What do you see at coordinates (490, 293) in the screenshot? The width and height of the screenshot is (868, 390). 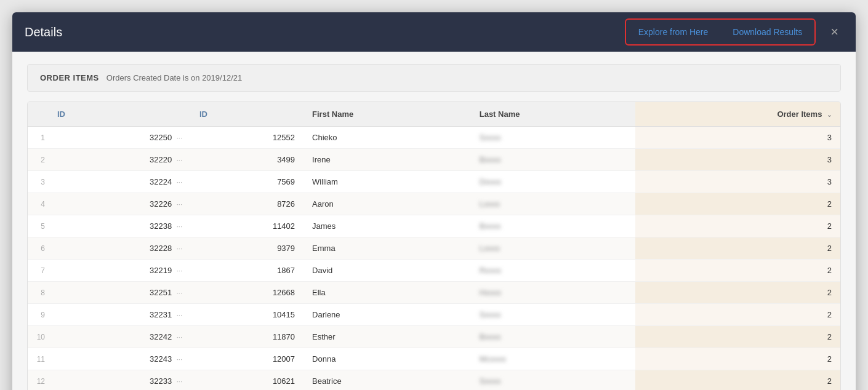 I see `blurred-lastname: Hxxxx` at bounding box center [490, 293].